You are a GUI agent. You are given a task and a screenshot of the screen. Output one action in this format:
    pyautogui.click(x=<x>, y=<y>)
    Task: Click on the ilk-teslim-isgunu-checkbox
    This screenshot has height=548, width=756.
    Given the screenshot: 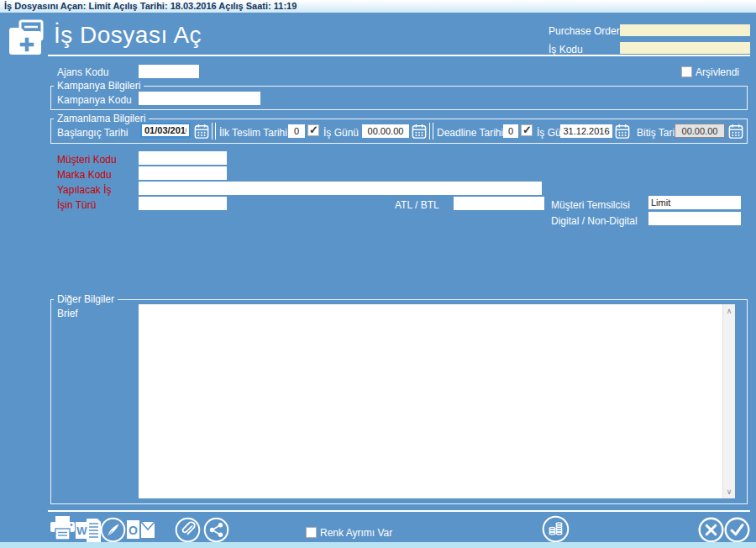 What is the action you would take?
    pyautogui.click(x=313, y=130)
    